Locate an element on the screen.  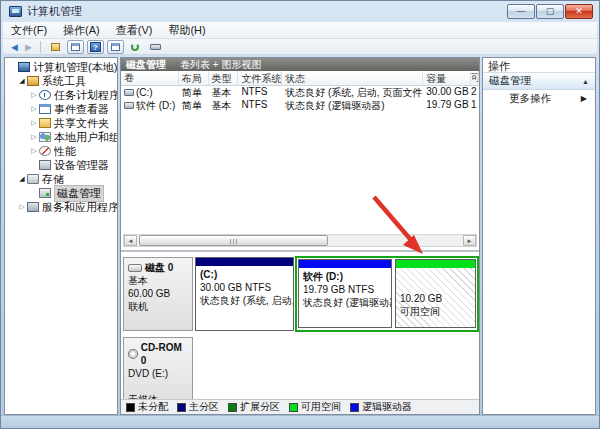
partition-d-color-bar is located at coordinates (345, 264).